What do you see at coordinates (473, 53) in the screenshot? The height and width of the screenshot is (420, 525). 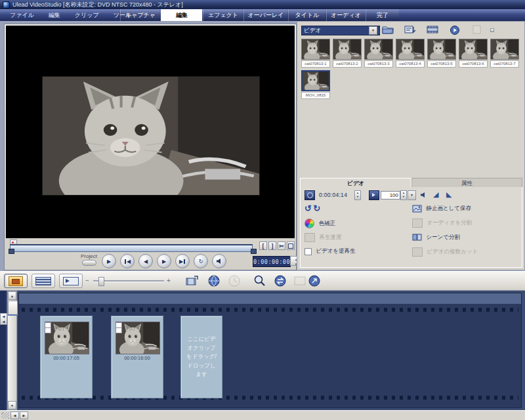 I see `library-thumbnail: cat070813-6` at bounding box center [473, 53].